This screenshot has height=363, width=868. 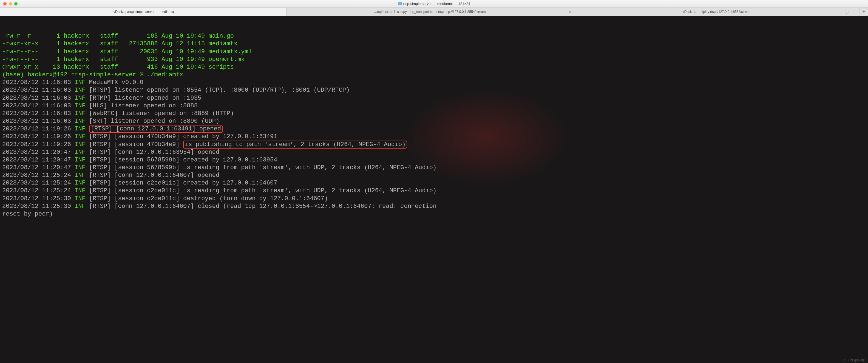 I want to click on log-line: 2023/08/12 11:16:03 INF [SRT] listener o…, so click(x=434, y=121).